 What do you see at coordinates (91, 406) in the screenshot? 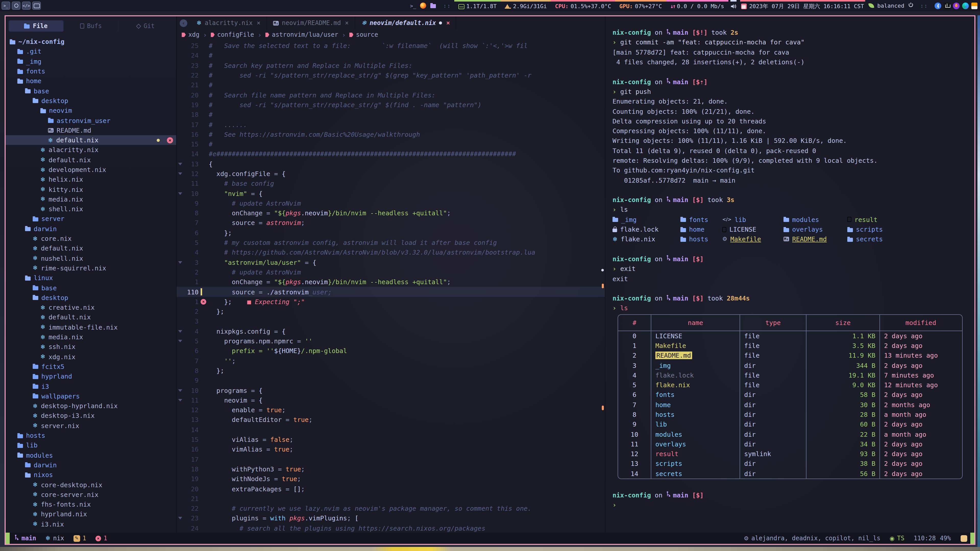
I see `tree-item: ❄desktop-hyprland.nix` at bounding box center [91, 406].